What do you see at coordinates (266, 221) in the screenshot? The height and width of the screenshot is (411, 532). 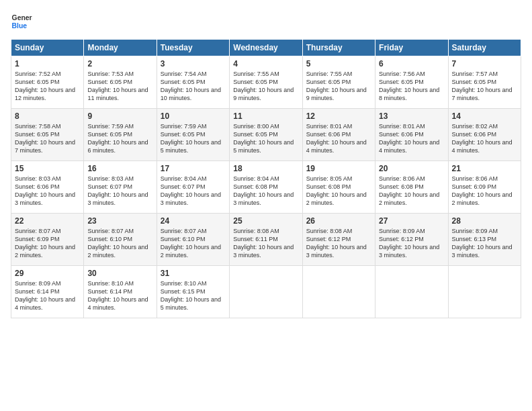 I see `day-number: 25` at bounding box center [266, 221].